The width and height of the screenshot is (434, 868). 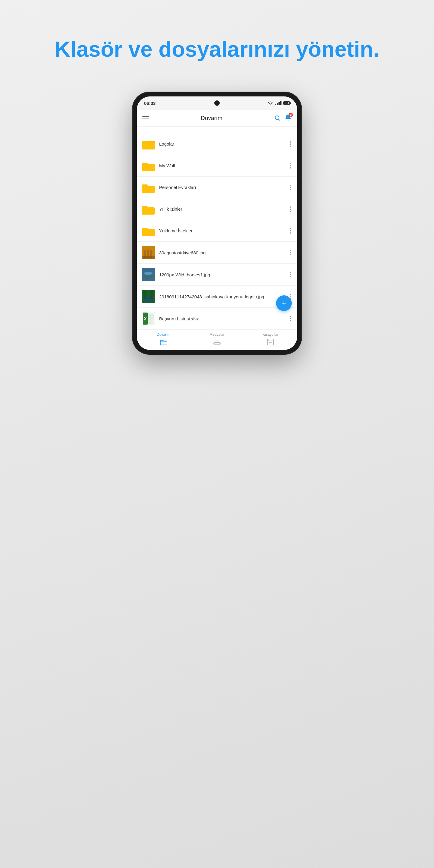 I want to click on list-item: X Başvuru Listesi.xlsx, so click(x=217, y=319).